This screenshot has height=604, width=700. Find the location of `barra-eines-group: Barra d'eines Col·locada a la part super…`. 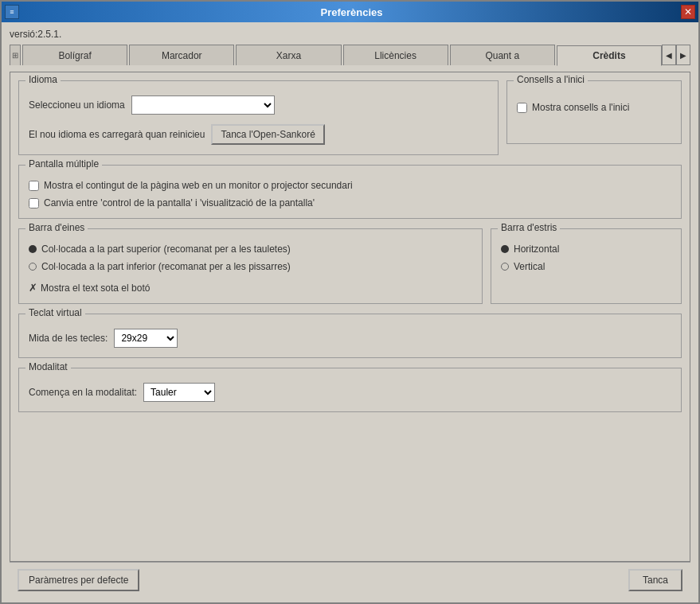

barra-eines-group: Barra d'eines Col·locada a la part super… is located at coordinates (250, 266).